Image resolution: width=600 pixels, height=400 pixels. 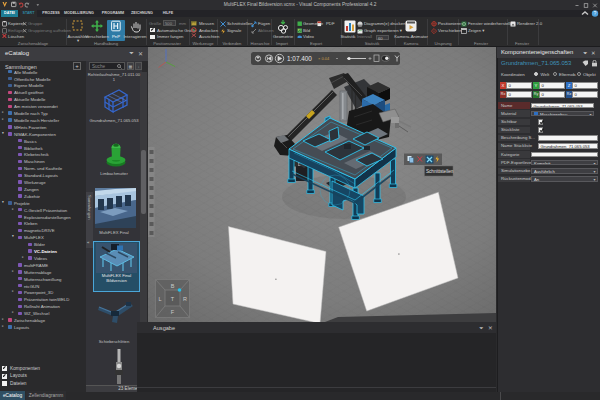 I want to click on svg-text: × 0.04, so click(x=324, y=58).